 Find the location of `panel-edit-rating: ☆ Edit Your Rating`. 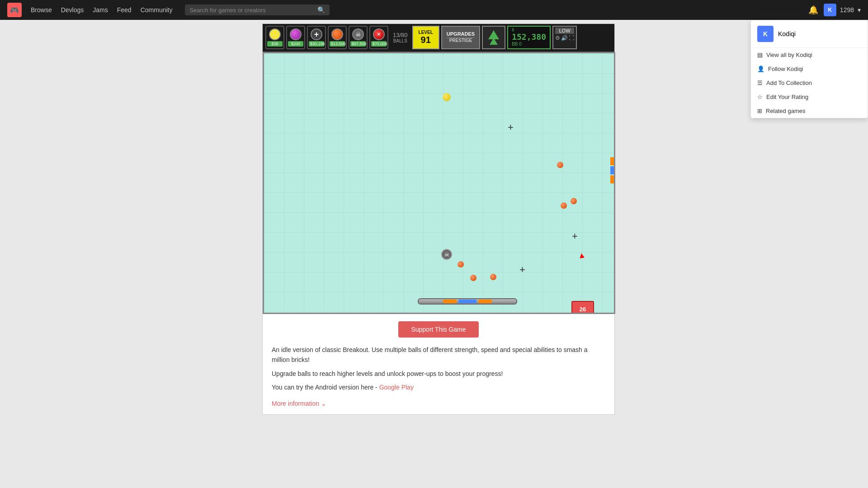

panel-edit-rating: ☆ Edit Your Rating is located at coordinates (809, 97).